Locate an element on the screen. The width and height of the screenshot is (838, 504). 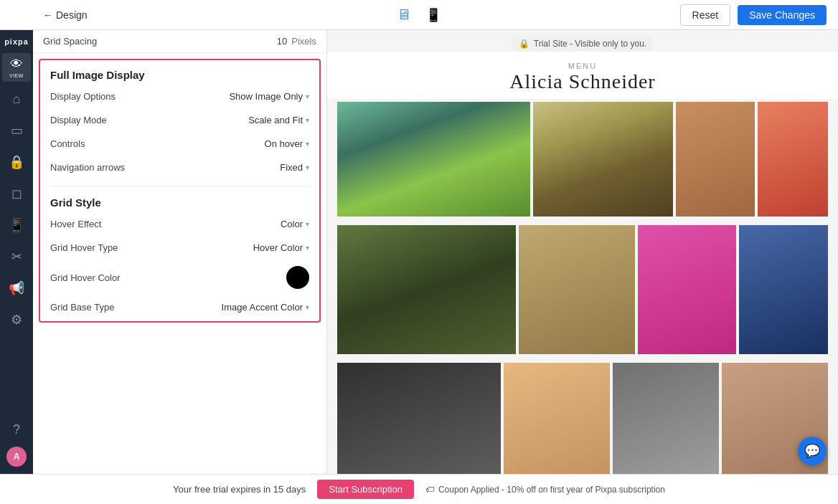
grid-hover-color-label: Grid Hover Color is located at coordinates (168, 278).